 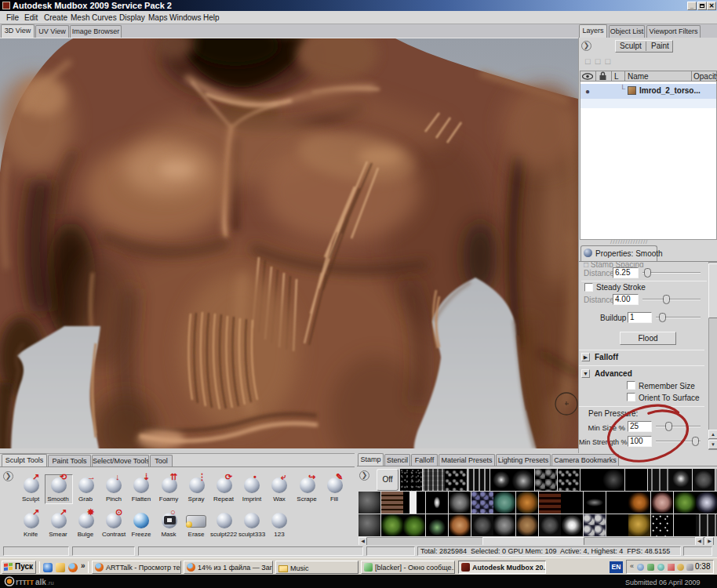 I want to click on svg-text: rтт, so click(x=21, y=582).